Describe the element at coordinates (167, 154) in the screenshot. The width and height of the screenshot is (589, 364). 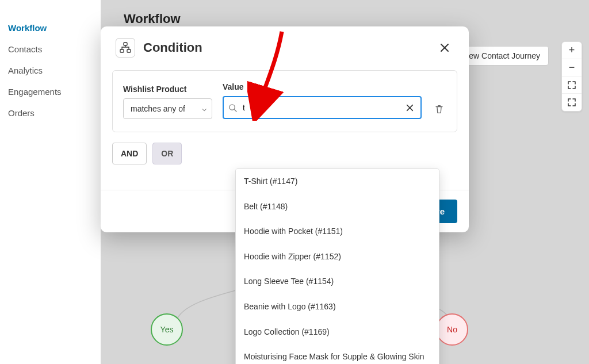
I see `or-button: OR` at that location.